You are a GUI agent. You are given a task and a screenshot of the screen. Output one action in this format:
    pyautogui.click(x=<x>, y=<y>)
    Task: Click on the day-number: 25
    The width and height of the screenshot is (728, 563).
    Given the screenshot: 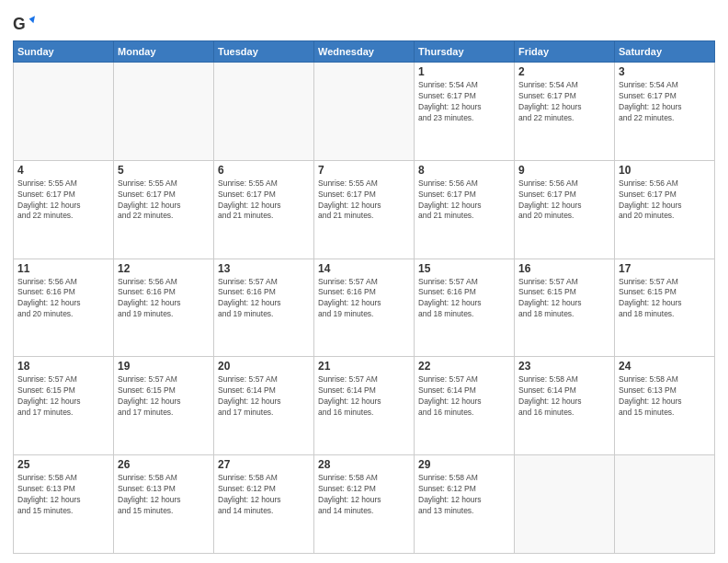 What is the action you would take?
    pyautogui.click(x=63, y=465)
    